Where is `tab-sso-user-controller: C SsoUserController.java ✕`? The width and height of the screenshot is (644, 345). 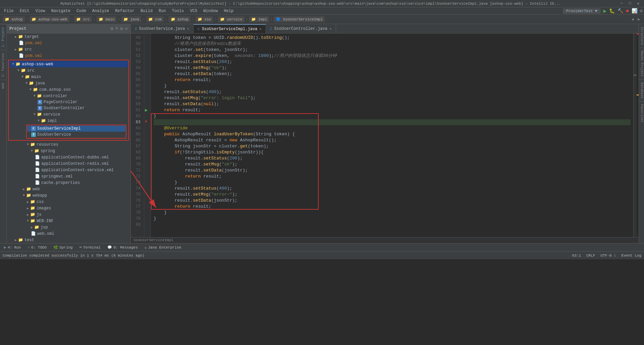
tab-sso-user-controller: C SsoUserController.java ✕ is located at coordinates (301, 29).